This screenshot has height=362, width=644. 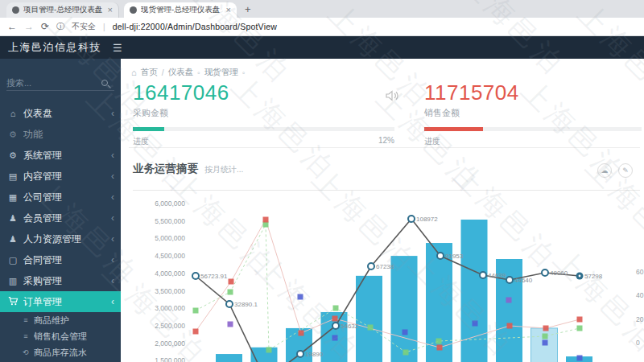 What do you see at coordinates (52, 83) in the screenshot?
I see `search-input` at bounding box center [52, 83].